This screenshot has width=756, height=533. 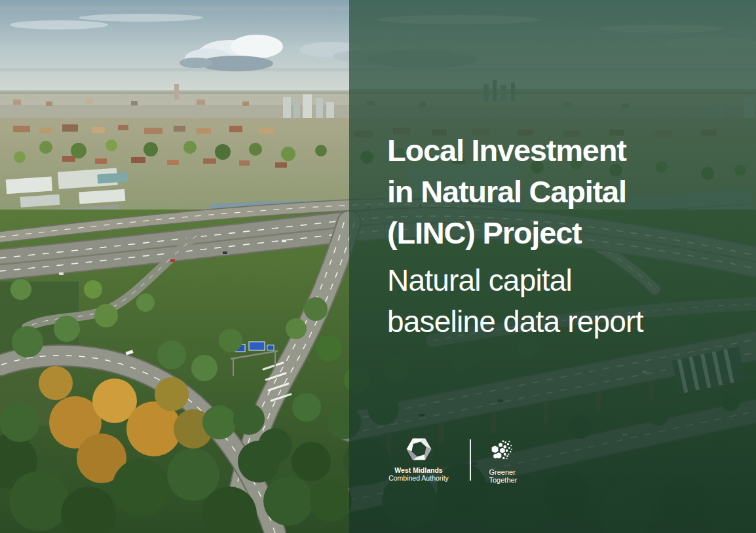 What do you see at coordinates (419, 459) in the screenshot?
I see `wmca-logo-block: West Midlands Combined Authority` at bounding box center [419, 459].